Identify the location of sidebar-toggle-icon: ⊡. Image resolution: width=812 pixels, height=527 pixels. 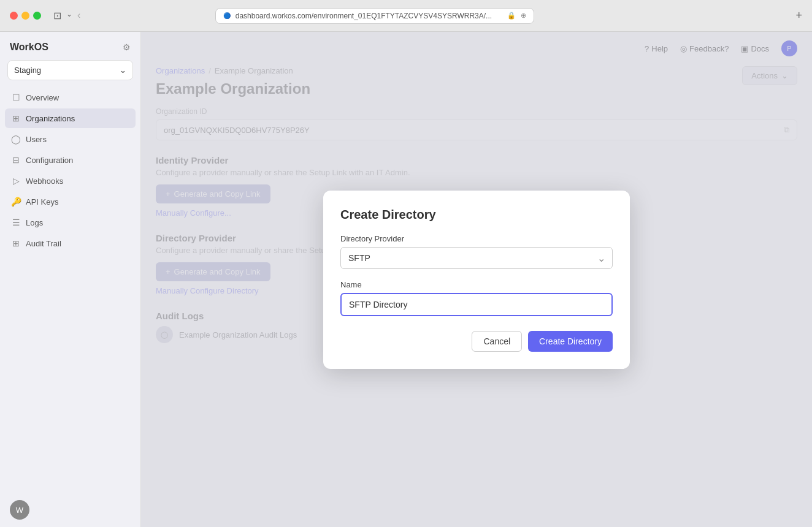
(58, 16).